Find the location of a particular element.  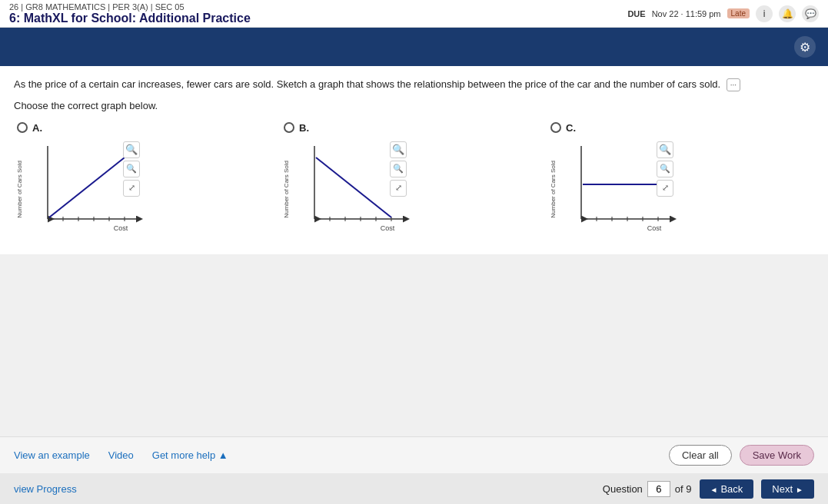

radio-B is located at coordinates (289, 128).